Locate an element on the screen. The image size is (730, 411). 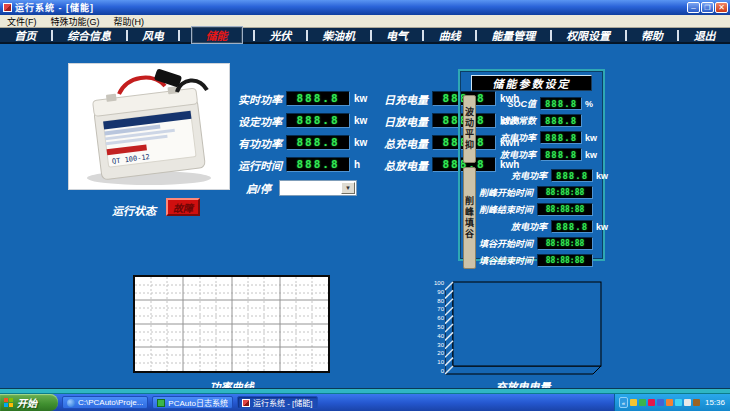
start-stop-label: 启/停 is located at coordinates (258, 188).